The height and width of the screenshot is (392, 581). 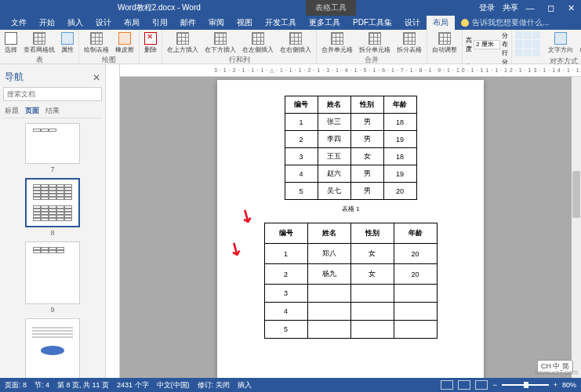 What do you see at coordinates (32, 111) in the screenshot?
I see `nav-tab-pages: 页面` at bounding box center [32, 111].